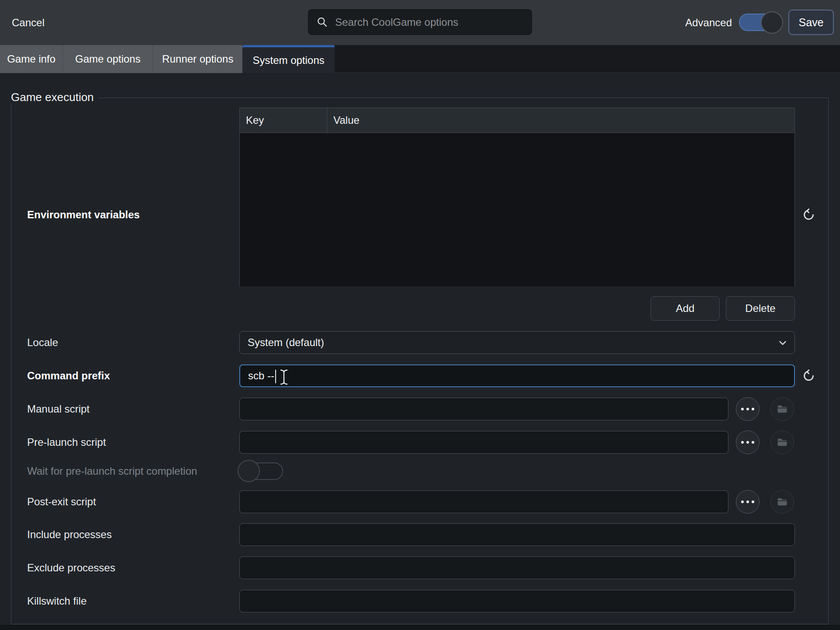  I want to click on wait-prelaunch-toggle, so click(260, 471).